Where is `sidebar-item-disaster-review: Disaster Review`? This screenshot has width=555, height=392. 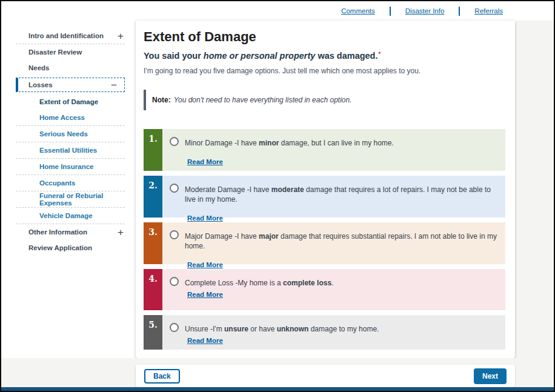 sidebar-item-disaster-review: Disaster Review is located at coordinates (68, 52).